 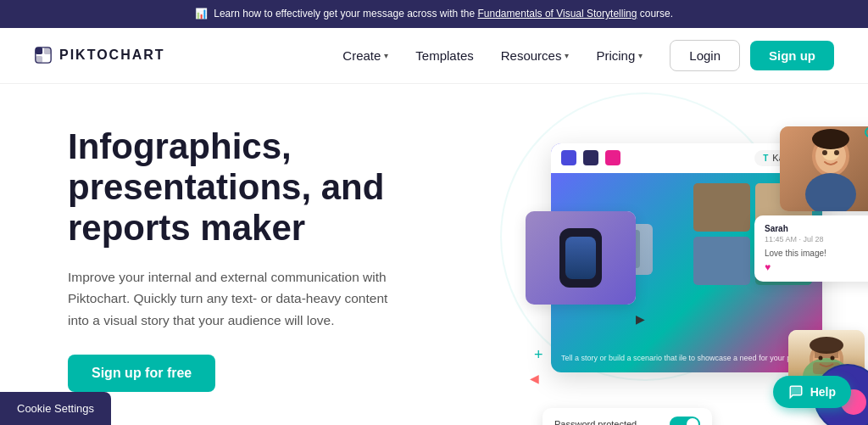 I want to click on resources-chevron: ▾, so click(x=566, y=56).